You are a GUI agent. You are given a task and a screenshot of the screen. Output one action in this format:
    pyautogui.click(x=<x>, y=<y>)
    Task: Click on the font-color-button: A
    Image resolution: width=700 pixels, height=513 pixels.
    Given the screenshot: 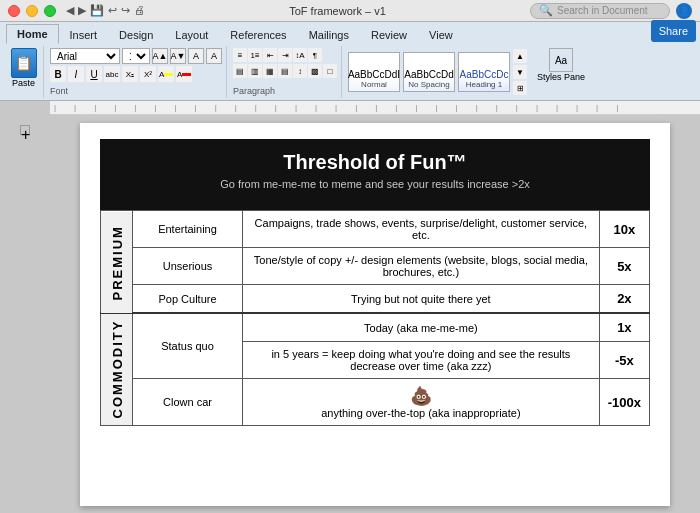 What is the action you would take?
    pyautogui.click(x=214, y=56)
    